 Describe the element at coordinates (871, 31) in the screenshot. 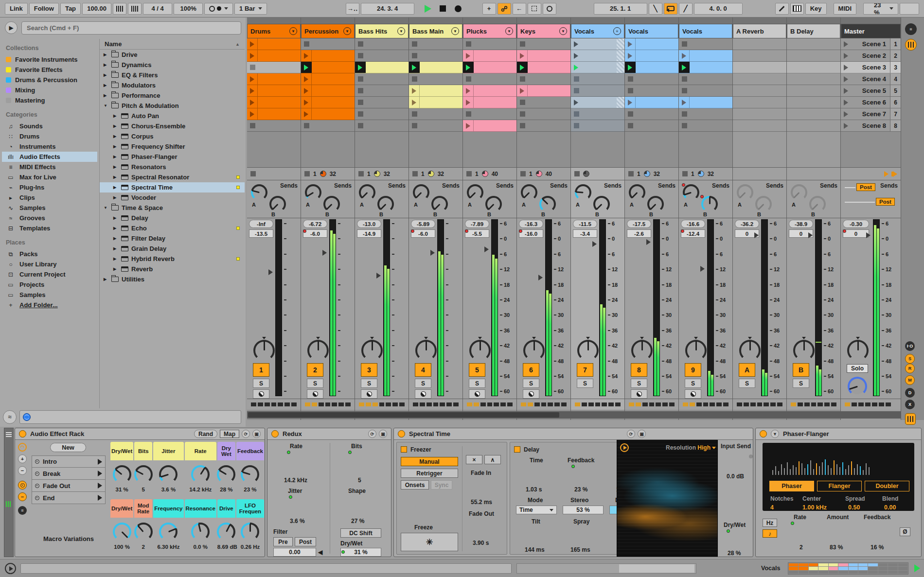

I see `master-header: Master` at that location.